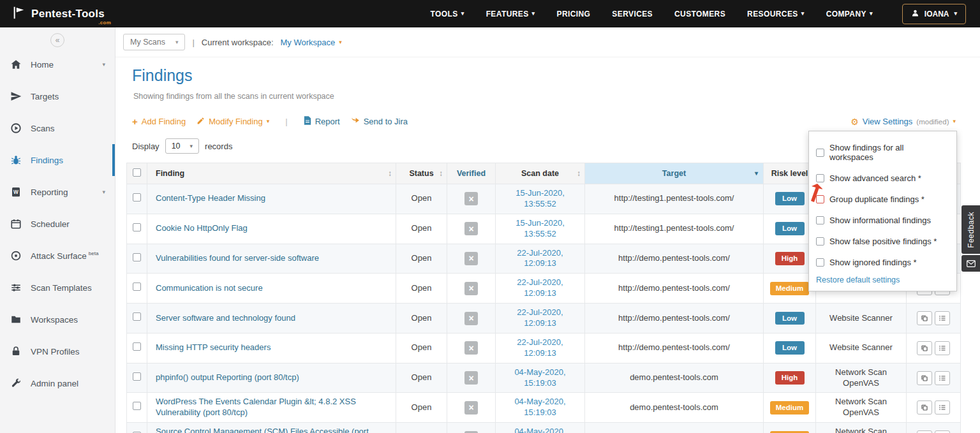  Describe the element at coordinates (674, 173) in the screenshot. I see `target-header: Target▾` at that location.